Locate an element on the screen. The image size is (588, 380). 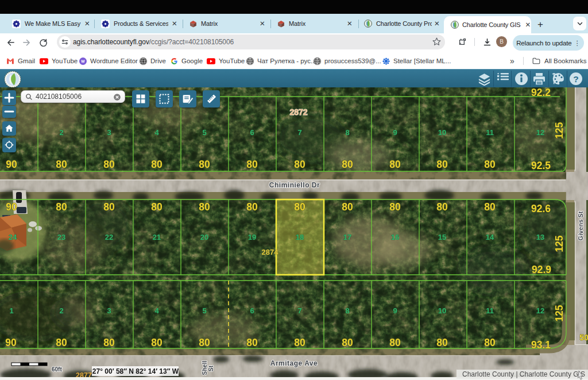
svg-text: 18 is located at coordinates (300, 237).